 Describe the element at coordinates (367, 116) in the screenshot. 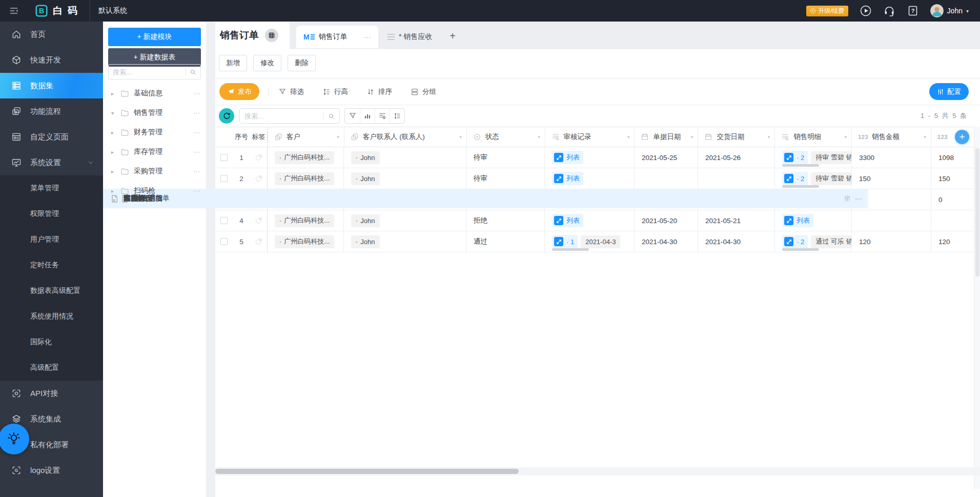

I see `chart-icon-button` at that location.